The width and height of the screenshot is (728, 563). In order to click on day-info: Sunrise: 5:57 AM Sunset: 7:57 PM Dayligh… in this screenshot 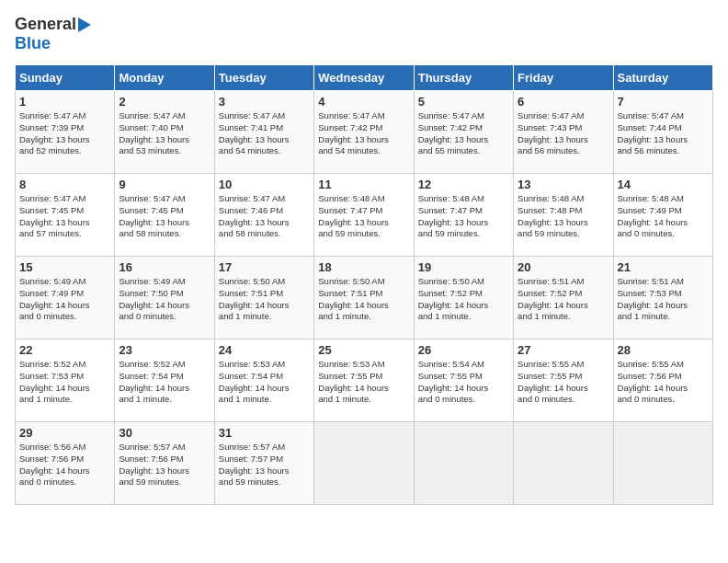, I will do `click(265, 465)`.